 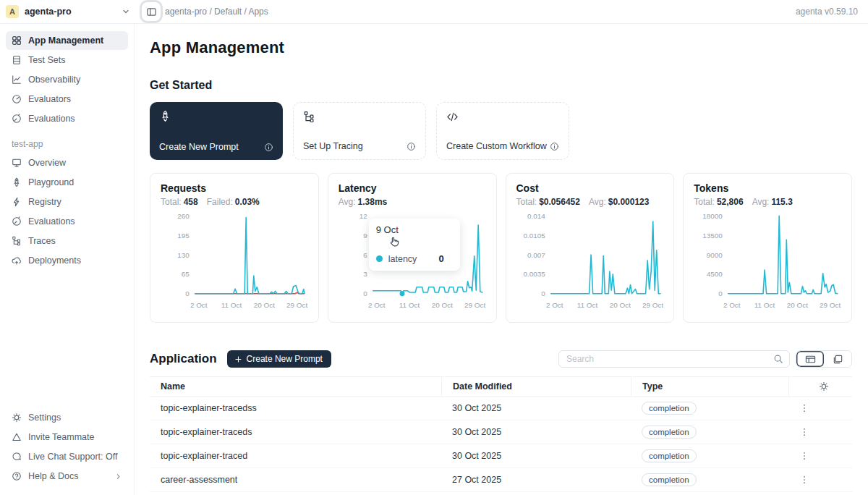 I want to click on search-input, so click(x=669, y=359).